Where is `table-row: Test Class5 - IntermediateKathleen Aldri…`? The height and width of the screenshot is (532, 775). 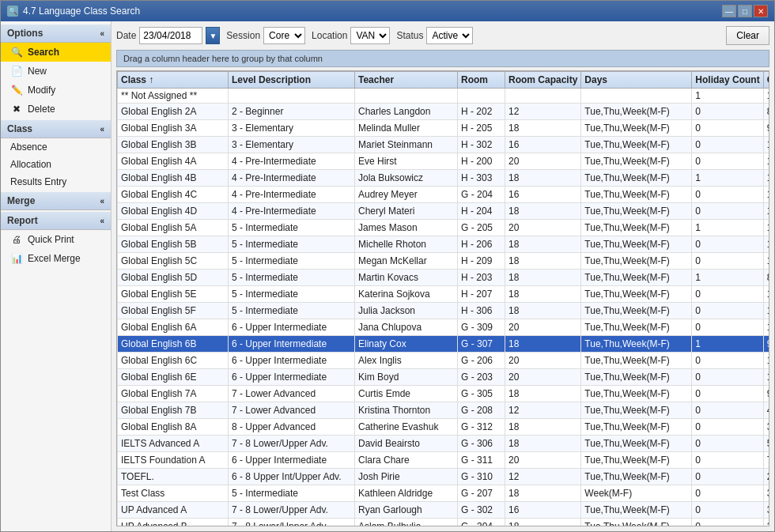 table-row: Test Class5 - IntermediateKathleen Aldri… is located at coordinates (444, 493).